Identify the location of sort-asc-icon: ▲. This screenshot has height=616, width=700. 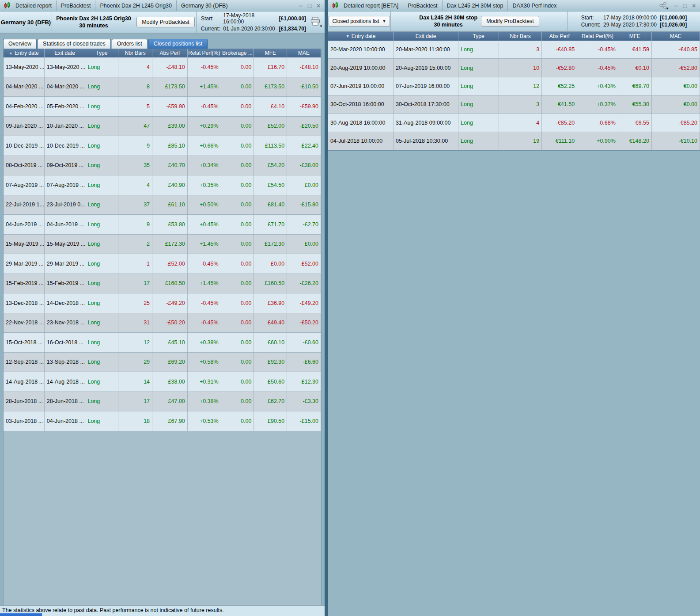
(11, 53).